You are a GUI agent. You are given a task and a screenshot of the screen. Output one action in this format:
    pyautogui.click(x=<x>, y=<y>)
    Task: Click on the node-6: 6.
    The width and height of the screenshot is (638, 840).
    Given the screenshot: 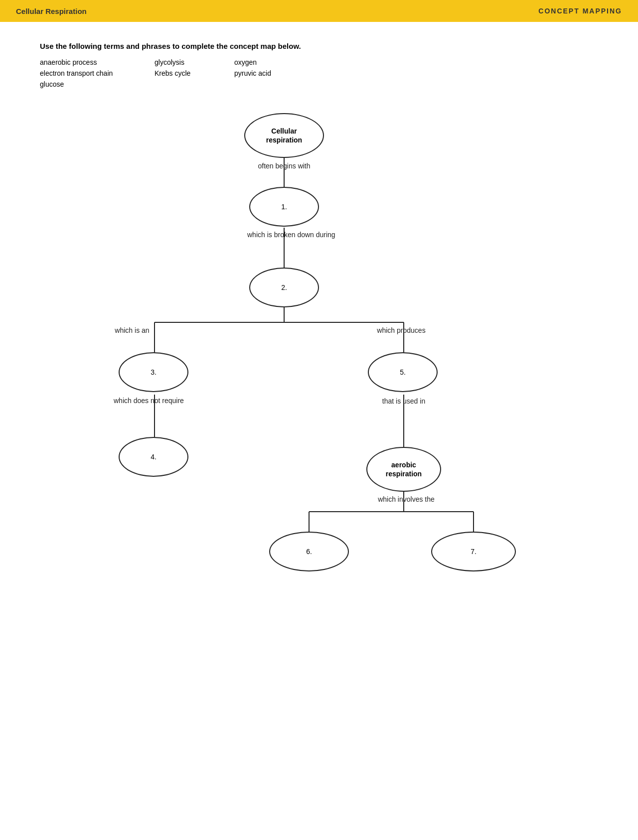 What is the action you would take?
    pyautogui.click(x=309, y=552)
    